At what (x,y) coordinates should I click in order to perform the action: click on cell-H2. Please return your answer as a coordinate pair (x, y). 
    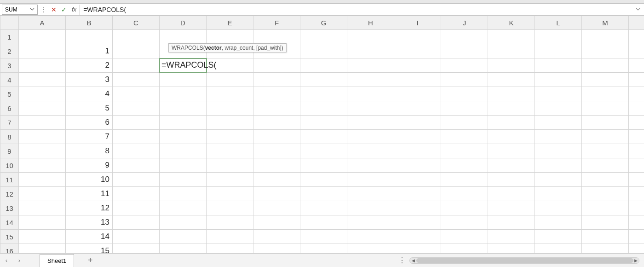
    Looking at the image, I should click on (371, 52).